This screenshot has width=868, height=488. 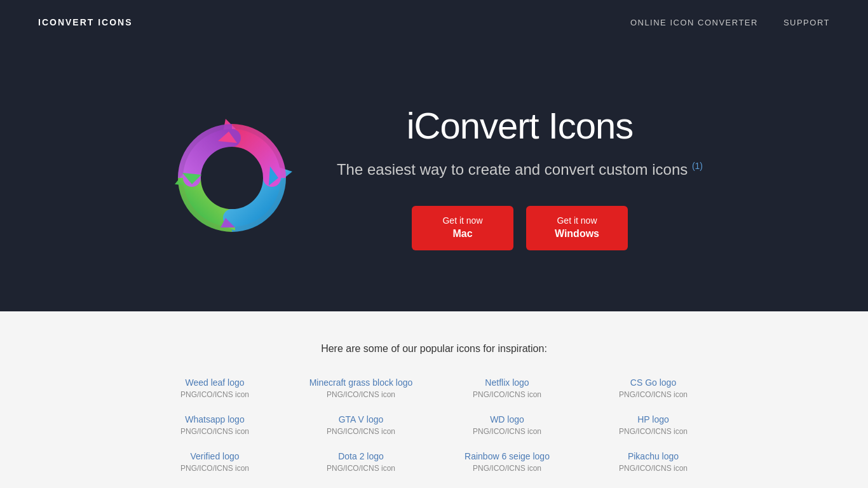 What do you see at coordinates (463, 221) in the screenshot?
I see `mac-btn-line1: Get it now` at bounding box center [463, 221].